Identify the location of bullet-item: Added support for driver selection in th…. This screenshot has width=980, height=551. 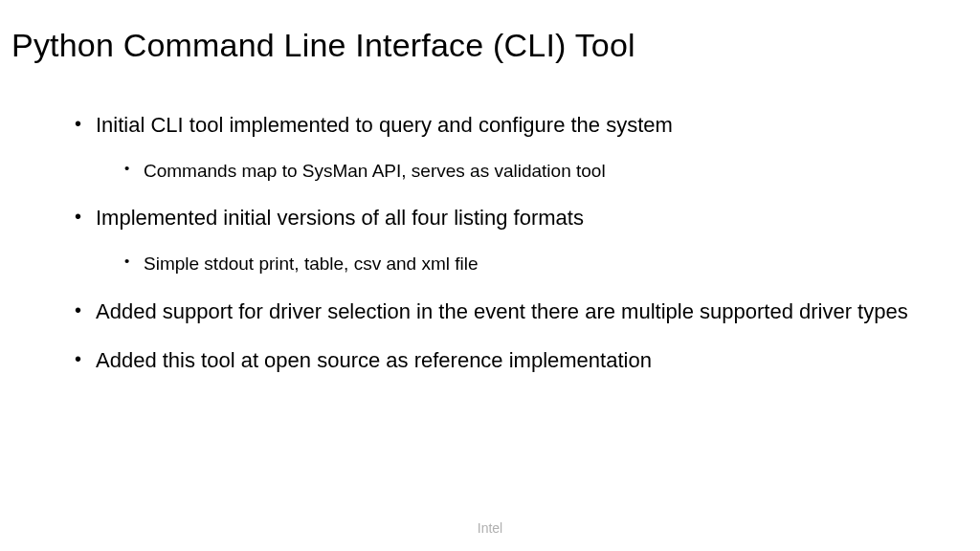
(499, 312).